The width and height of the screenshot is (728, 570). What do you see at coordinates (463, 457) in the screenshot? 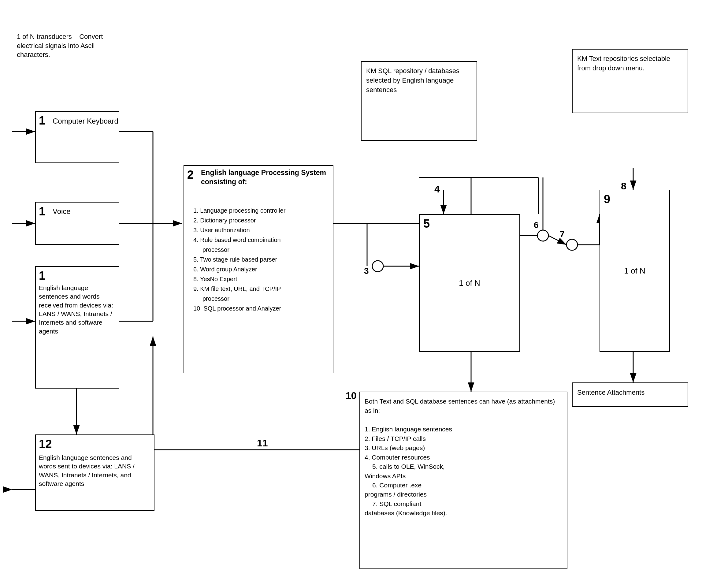
I see `box10-item4: 4. Computer resources` at bounding box center [463, 457].